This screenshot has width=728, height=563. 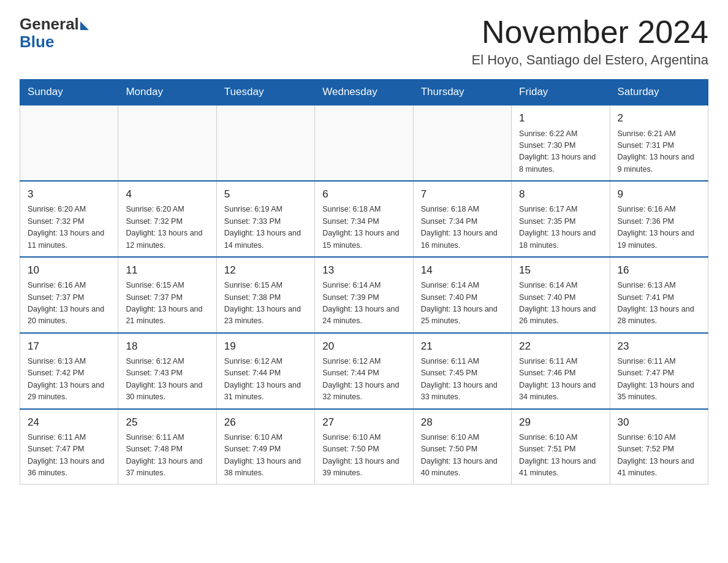 What do you see at coordinates (167, 304) in the screenshot?
I see `day-info: Sunrise: 6:15 AMSunset: 7:37 PMDaylight:…` at bounding box center [167, 304].